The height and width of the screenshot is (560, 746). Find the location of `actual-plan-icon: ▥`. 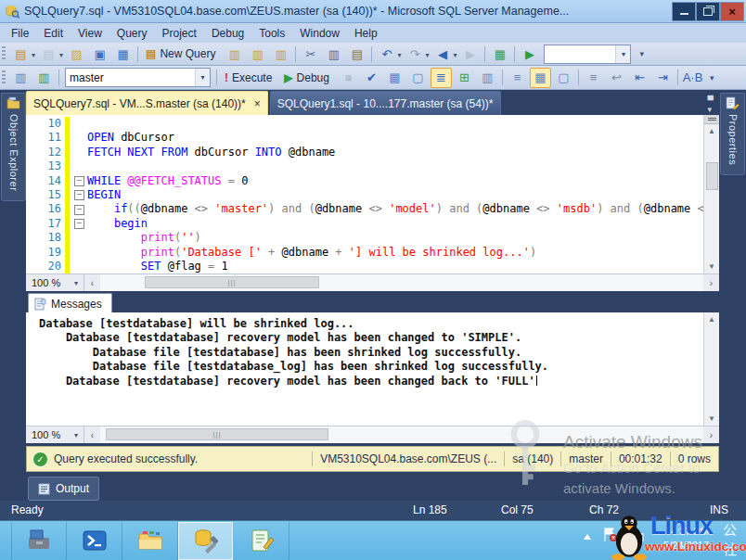

actual-plan-icon: ▥ is located at coordinates (488, 78).